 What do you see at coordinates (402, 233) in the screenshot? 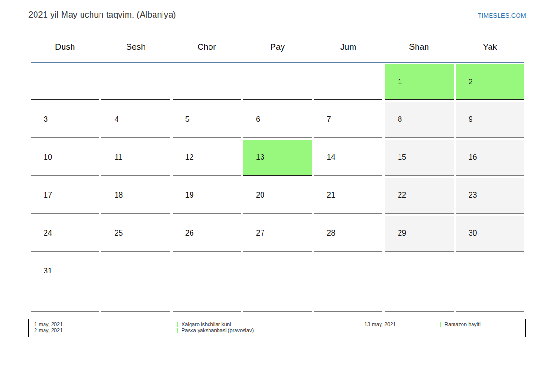
I see `day-number: 29` at bounding box center [402, 233].